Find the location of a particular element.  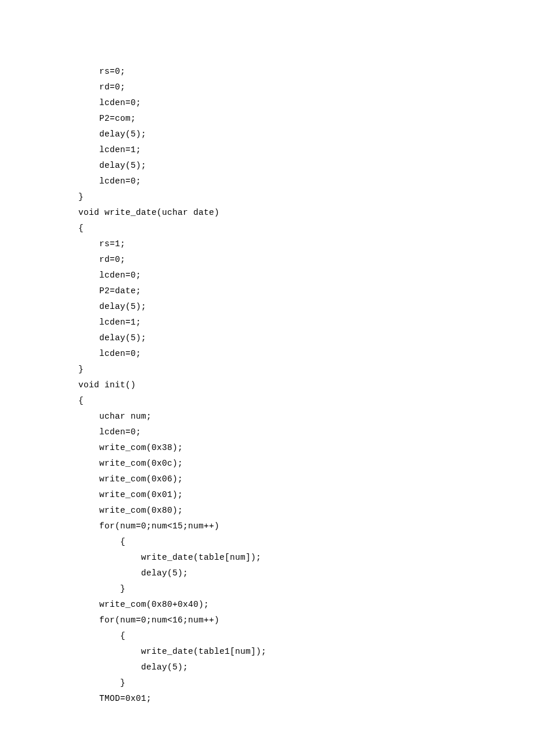

code-line: for(num=0;num<16;num++) is located at coordinates (306, 620).